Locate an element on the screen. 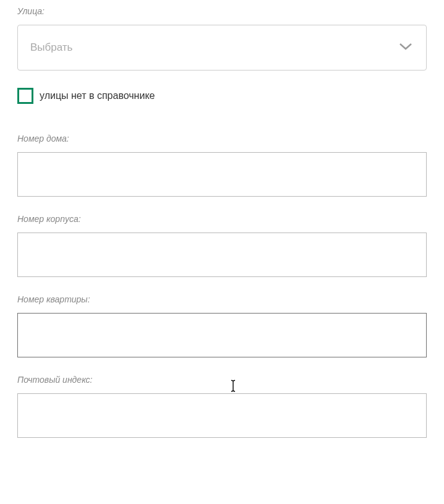 The height and width of the screenshot is (504, 444). house-number-label: Номер дома: is located at coordinates (222, 139).